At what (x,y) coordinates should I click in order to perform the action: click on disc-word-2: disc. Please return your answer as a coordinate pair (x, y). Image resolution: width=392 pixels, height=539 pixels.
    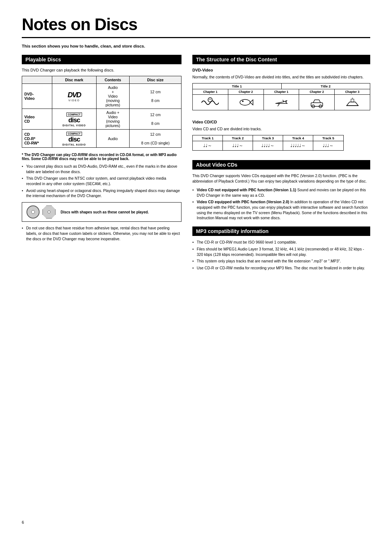
    Looking at the image, I should click on (74, 139).